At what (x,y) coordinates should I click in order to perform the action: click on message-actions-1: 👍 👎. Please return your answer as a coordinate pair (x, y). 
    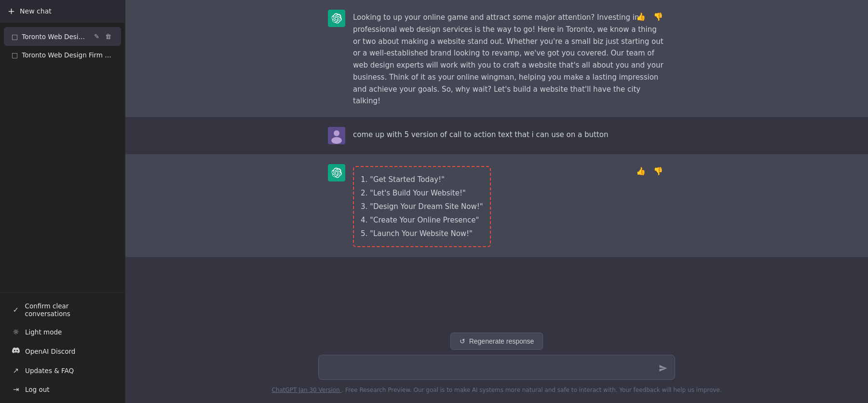
    Looking at the image, I should click on (650, 17).